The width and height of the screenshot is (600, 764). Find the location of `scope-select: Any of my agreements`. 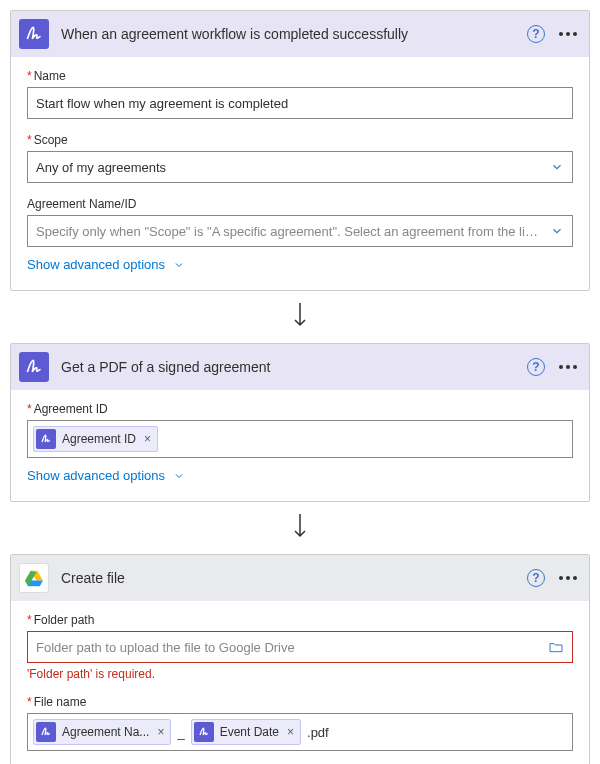

scope-select: Any of my agreements is located at coordinates (300, 167).